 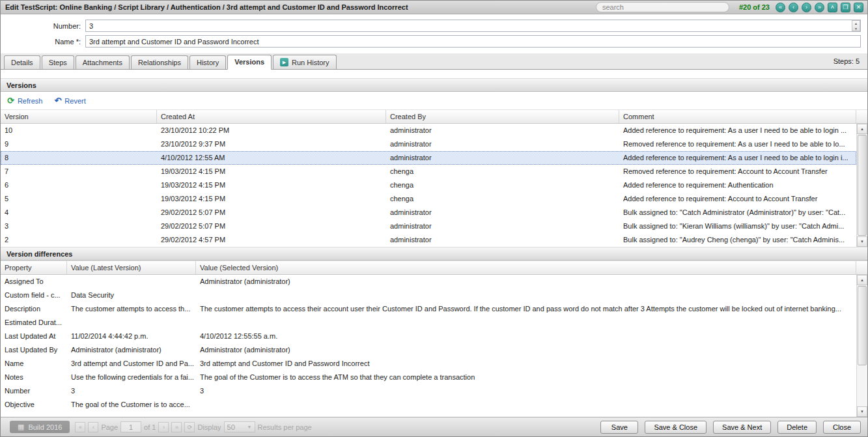 What do you see at coordinates (428, 281) in the screenshot?
I see `diff-row-assigned-to: Assigned To Administrator (administrator…` at bounding box center [428, 281].